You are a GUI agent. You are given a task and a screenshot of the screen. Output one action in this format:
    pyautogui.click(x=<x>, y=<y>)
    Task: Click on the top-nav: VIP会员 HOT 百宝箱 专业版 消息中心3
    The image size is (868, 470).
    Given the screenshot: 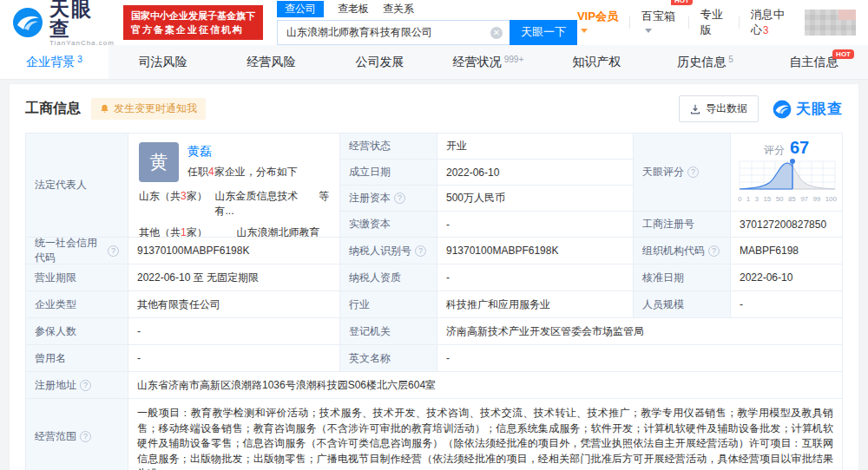 What is the action you would take?
    pyautogui.click(x=717, y=23)
    